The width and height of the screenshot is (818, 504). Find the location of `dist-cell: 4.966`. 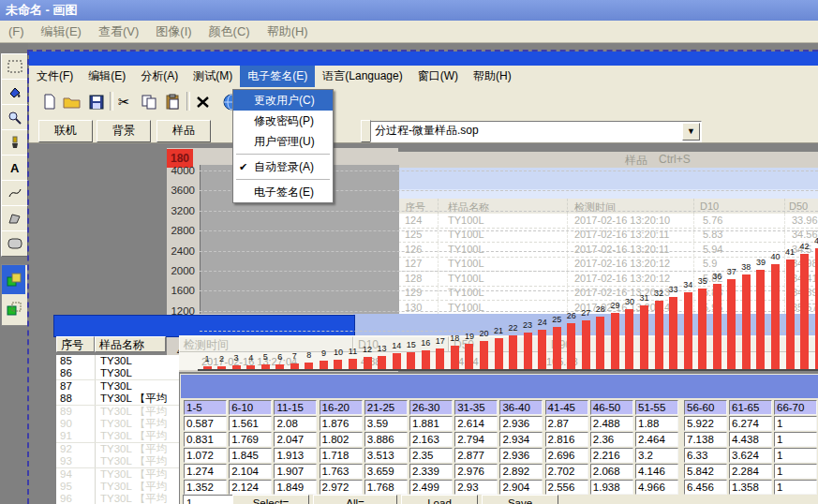

dist-cell: 4.966 is located at coordinates (657, 487).